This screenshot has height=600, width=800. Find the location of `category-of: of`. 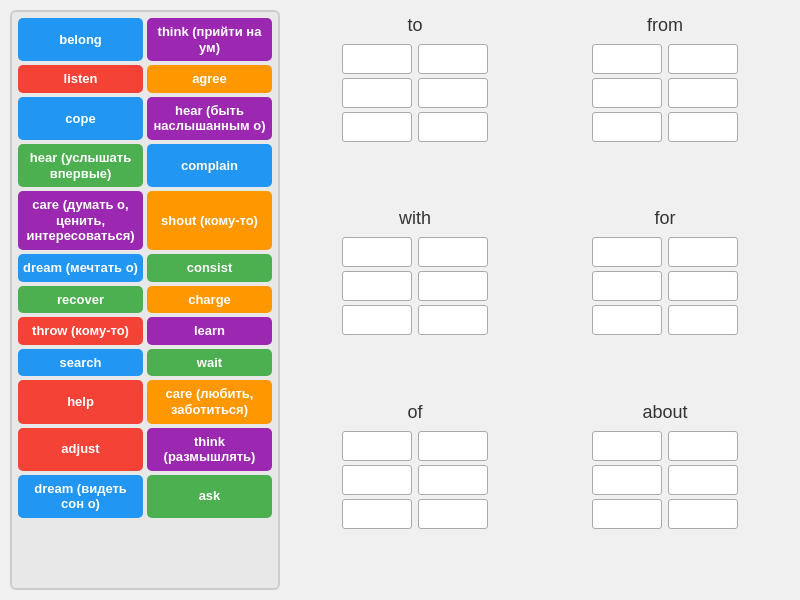

category-of: of is located at coordinates (415, 494).